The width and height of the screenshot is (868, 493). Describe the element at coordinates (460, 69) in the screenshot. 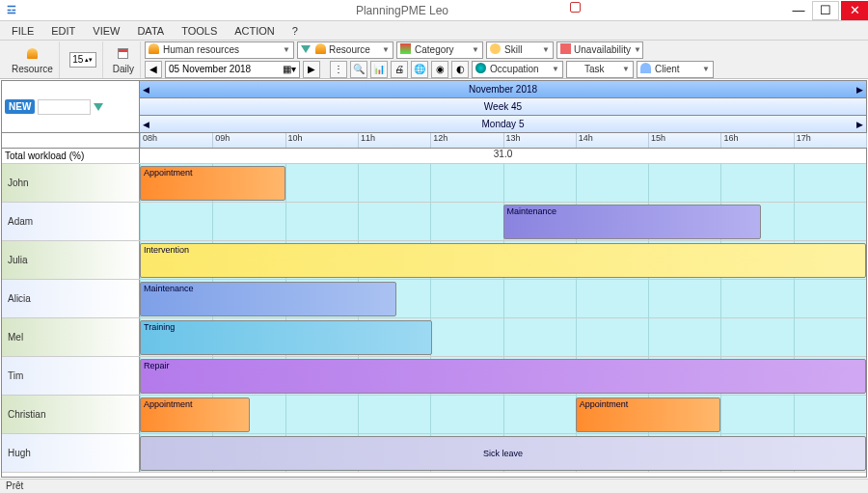

I see `help-button: ◐` at that location.